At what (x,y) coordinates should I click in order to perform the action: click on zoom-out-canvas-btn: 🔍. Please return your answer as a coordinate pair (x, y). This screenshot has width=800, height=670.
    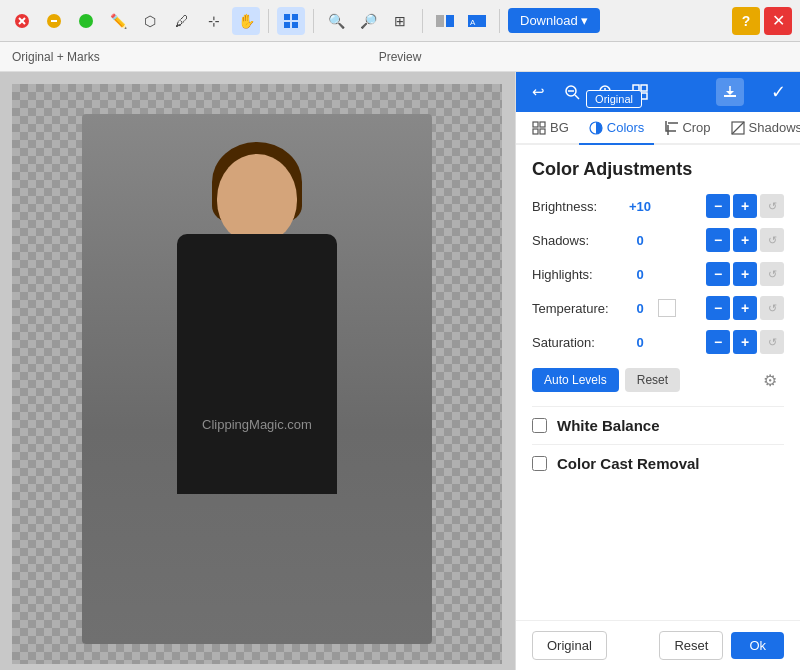
    Looking at the image, I should click on (336, 21).